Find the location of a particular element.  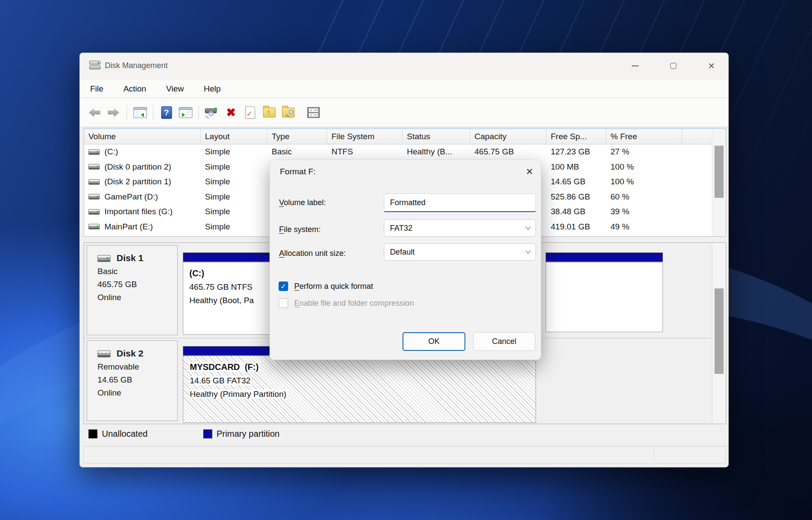

column-header: Type is located at coordinates (297, 137).